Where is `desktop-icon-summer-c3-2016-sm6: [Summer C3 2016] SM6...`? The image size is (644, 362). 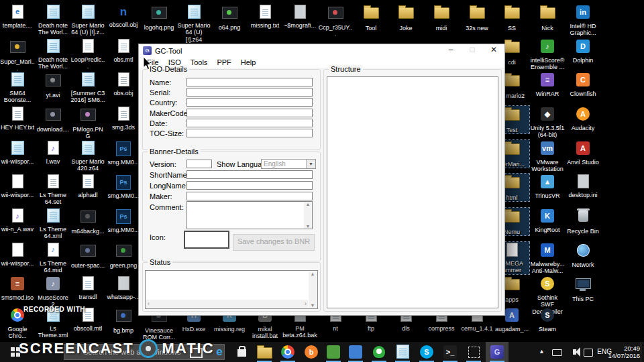
desktop-icon-summer-c3-2016-sm6: [Summer C3 2016] SM6... is located at coordinates (88, 88).